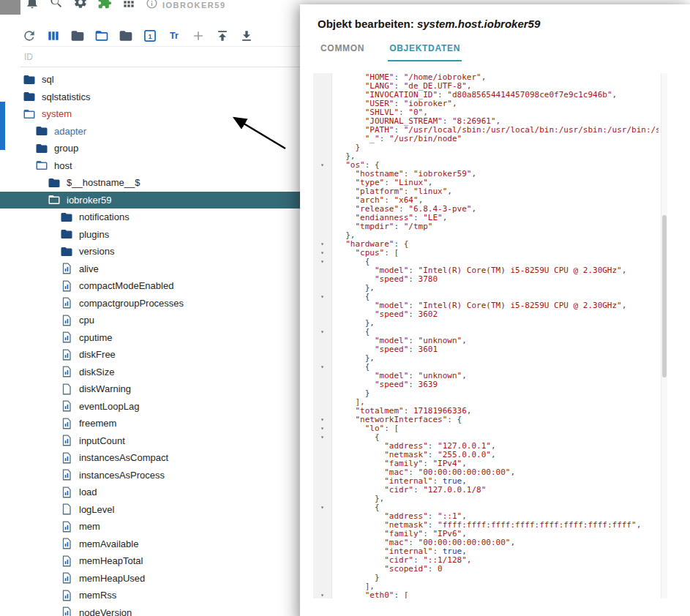 The image size is (690, 616). What do you see at coordinates (222, 36) in the screenshot?
I see `upload-icon` at bounding box center [222, 36].